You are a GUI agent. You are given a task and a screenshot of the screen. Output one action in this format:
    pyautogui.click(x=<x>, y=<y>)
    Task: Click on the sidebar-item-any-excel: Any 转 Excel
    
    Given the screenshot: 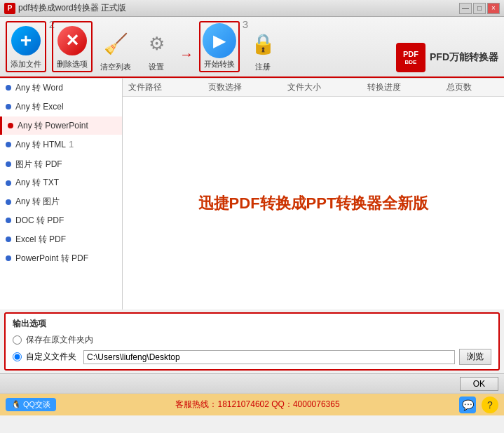 What is the action you would take?
    pyautogui.click(x=61, y=107)
    